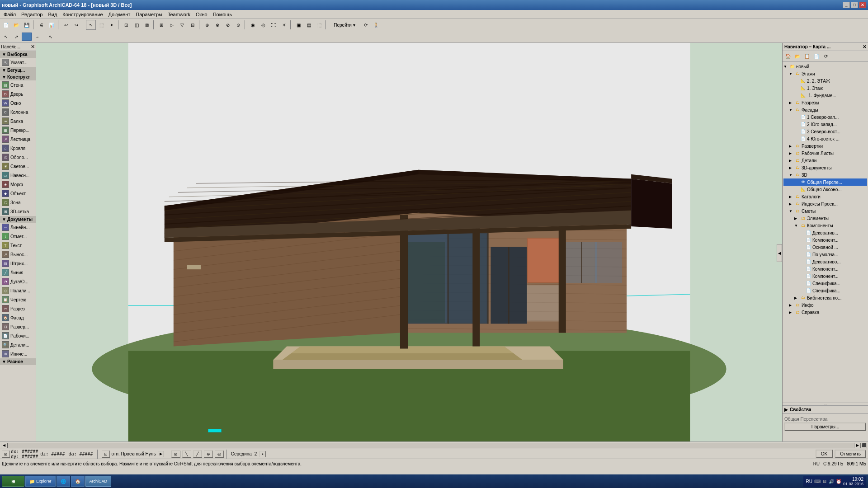 This screenshot has height=488, width=868. Describe the element at coordinates (826, 81) in the screenshot. I see `tree-floor-2: 📐 2. 2. ЭТАЖ` at that location.